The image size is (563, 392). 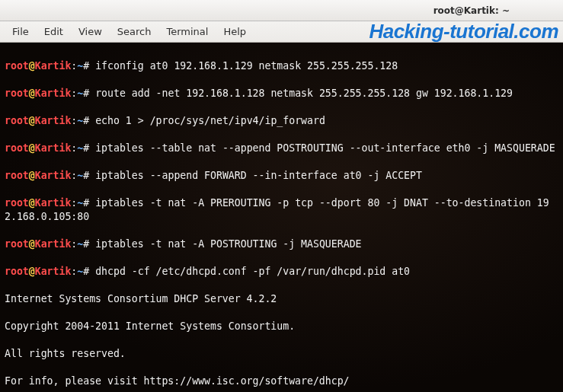 What do you see at coordinates (282, 11) in the screenshot?
I see `window-header: root@Kartik: ~` at bounding box center [282, 11].